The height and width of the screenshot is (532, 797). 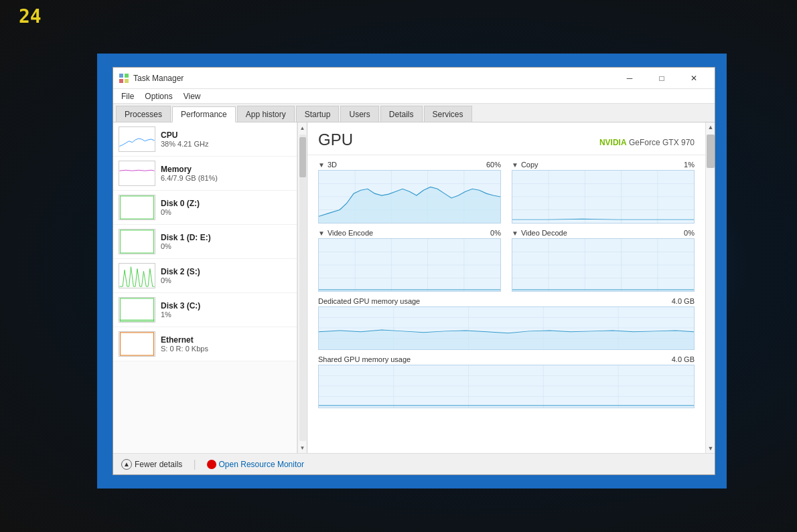 What do you see at coordinates (515, 233) in the screenshot?
I see `chart-decode-arrow: ▼` at bounding box center [515, 233].